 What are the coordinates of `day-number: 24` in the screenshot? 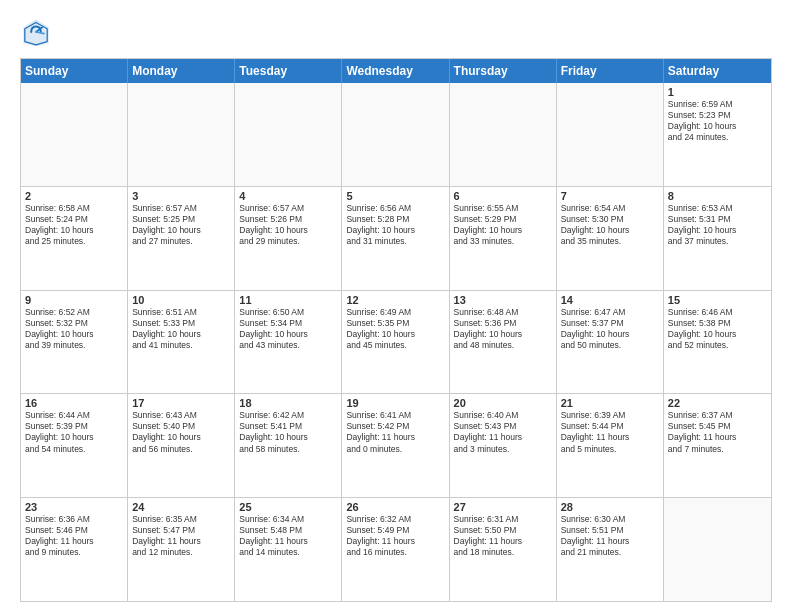 It's located at (181, 507).